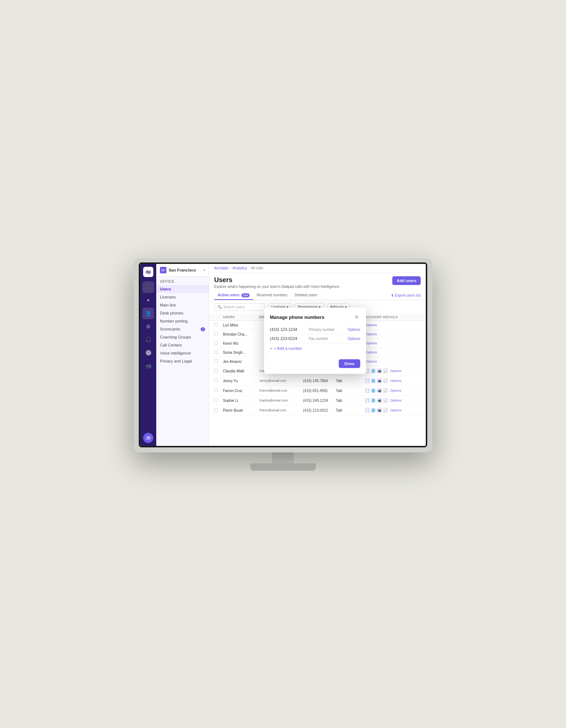 The height and width of the screenshot is (728, 566). I want to click on tab-deleted-users: Deleted users, so click(306, 296).